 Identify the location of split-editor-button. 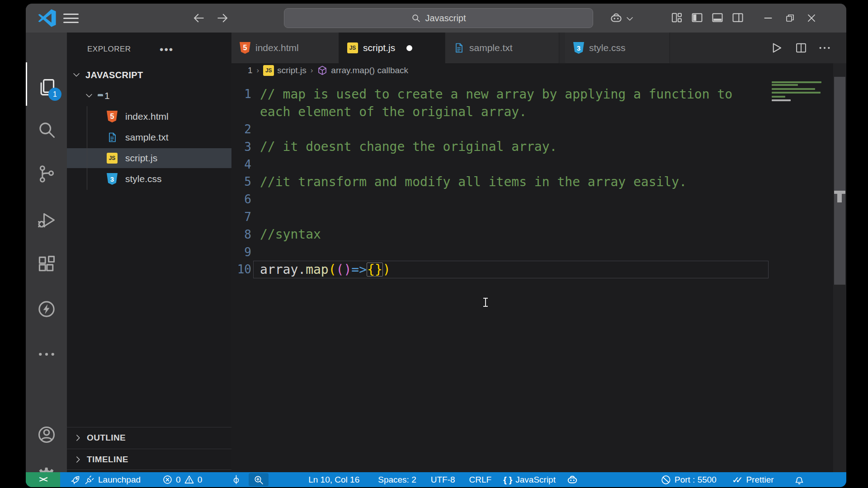
(801, 48).